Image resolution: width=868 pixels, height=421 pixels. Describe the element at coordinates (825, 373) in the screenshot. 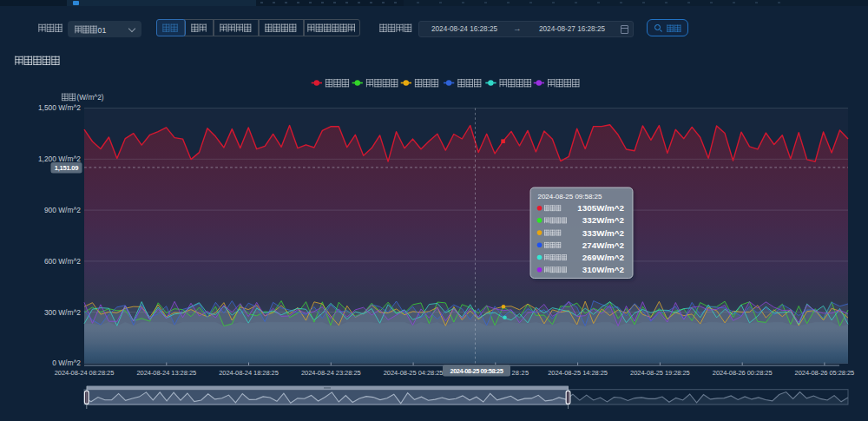

I see `svg-text: 2024-08-26 05:28:25` at that location.